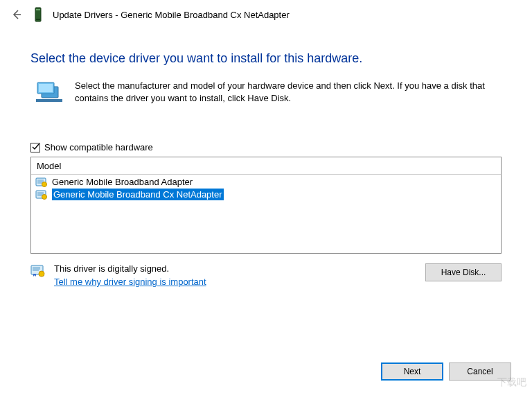  I want to click on device-icon, so click(38, 15).